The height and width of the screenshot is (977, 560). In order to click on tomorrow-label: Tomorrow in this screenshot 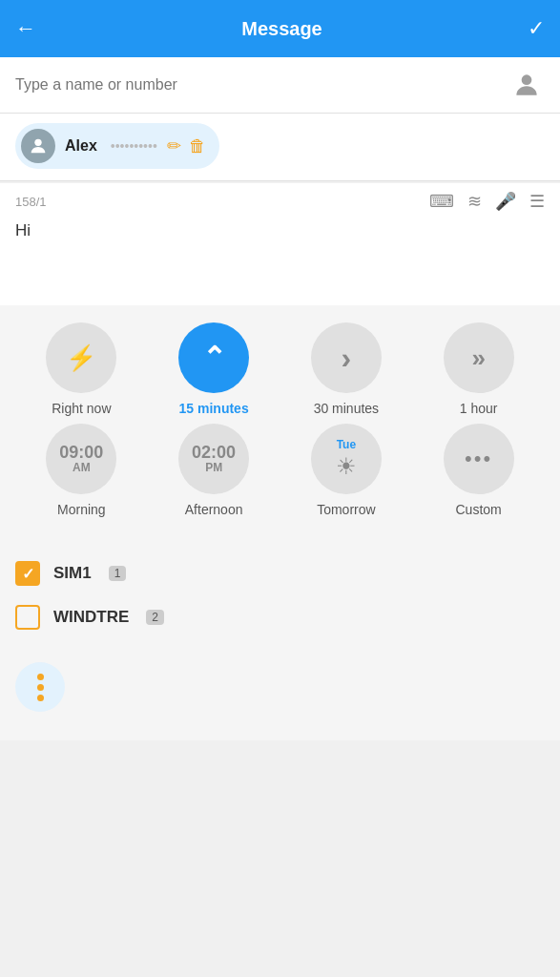, I will do `click(345, 509)`.